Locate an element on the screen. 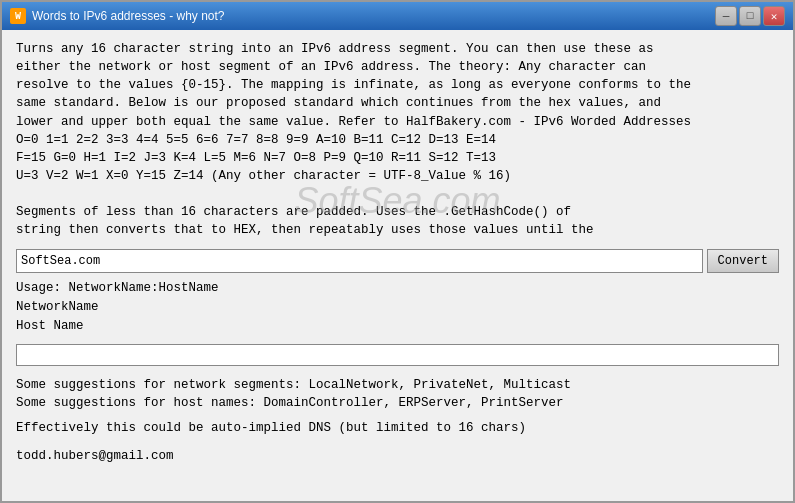 Image resolution: width=795 pixels, height=503 pixels. email-text: todd.hubers@gmail.com is located at coordinates (398, 456).